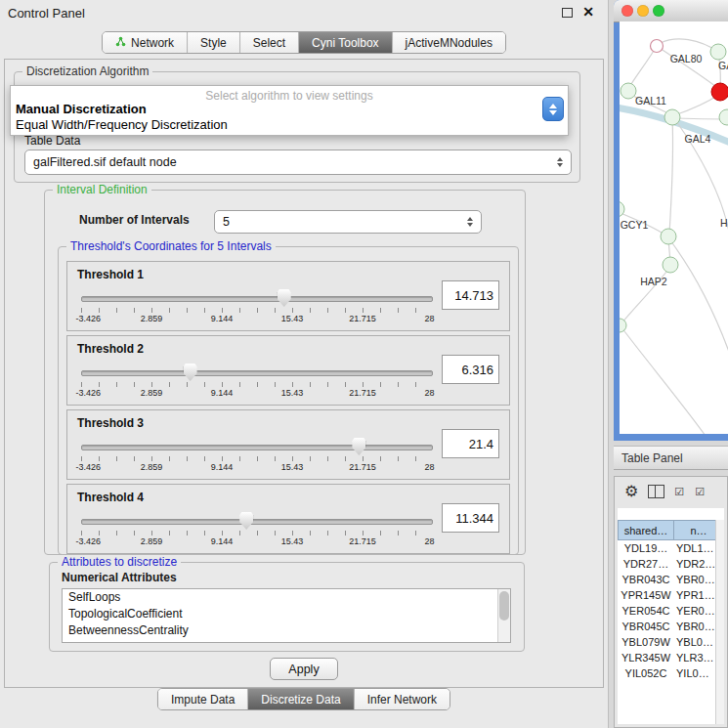 Image resolution: width=728 pixels, height=728 pixels. What do you see at coordinates (471, 369) in the screenshot?
I see `threshold-value-field: 6.316` at bounding box center [471, 369].